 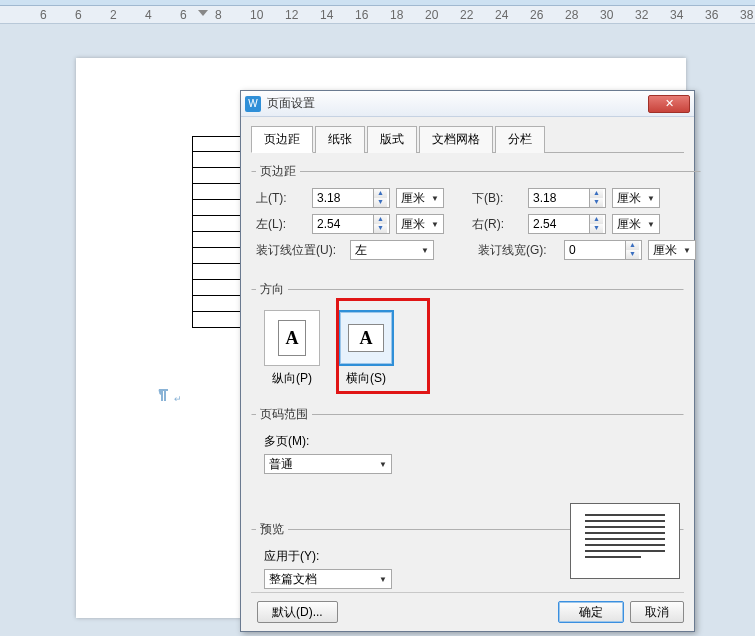 What do you see at coordinates (282, 224) in the screenshot?
I see `left-label: 左(L):` at bounding box center [282, 224].